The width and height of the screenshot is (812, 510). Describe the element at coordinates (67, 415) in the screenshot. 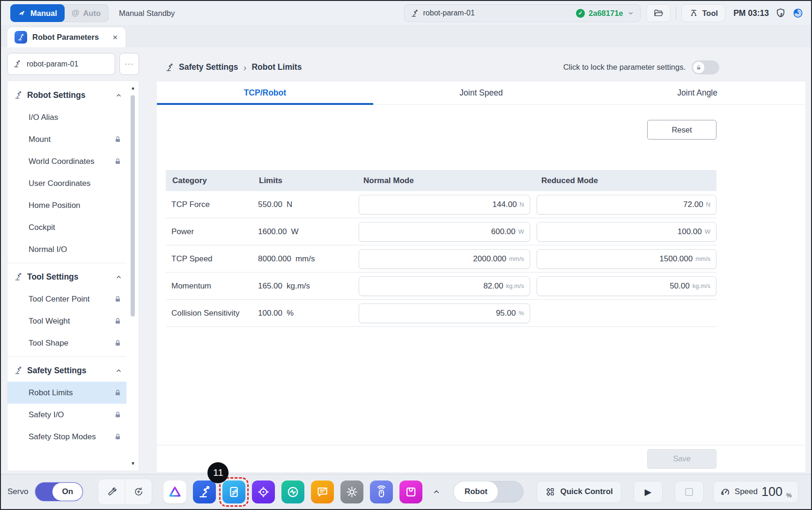

I see `sidebar-item-safety-i-o: Safety I/O` at that location.